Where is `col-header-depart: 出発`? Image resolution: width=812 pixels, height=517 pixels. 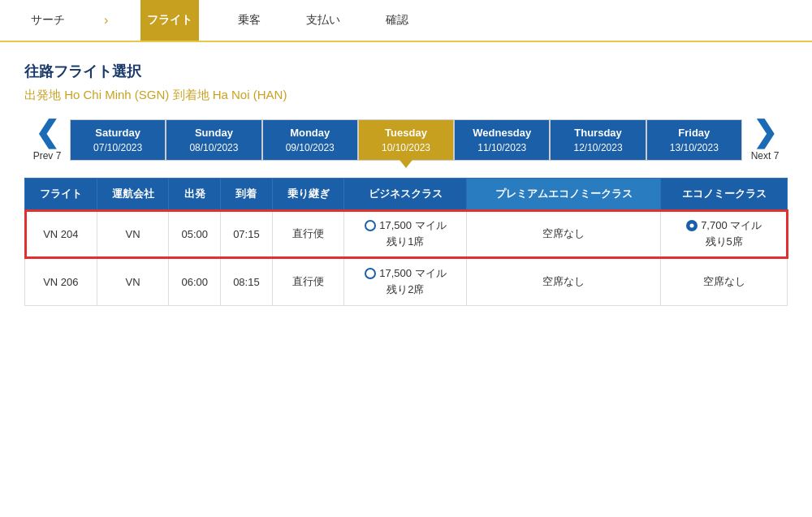 col-header-depart: 出発 is located at coordinates (195, 195).